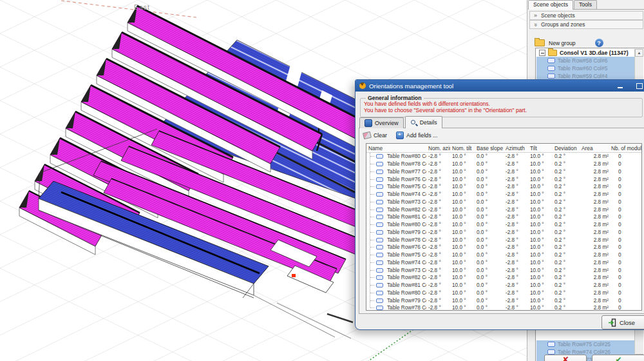 Image resolution: width=644 pixels, height=361 pixels. Describe the element at coordinates (417, 135) in the screenshot. I see `add-fields-button: Add fields ...` at that location.